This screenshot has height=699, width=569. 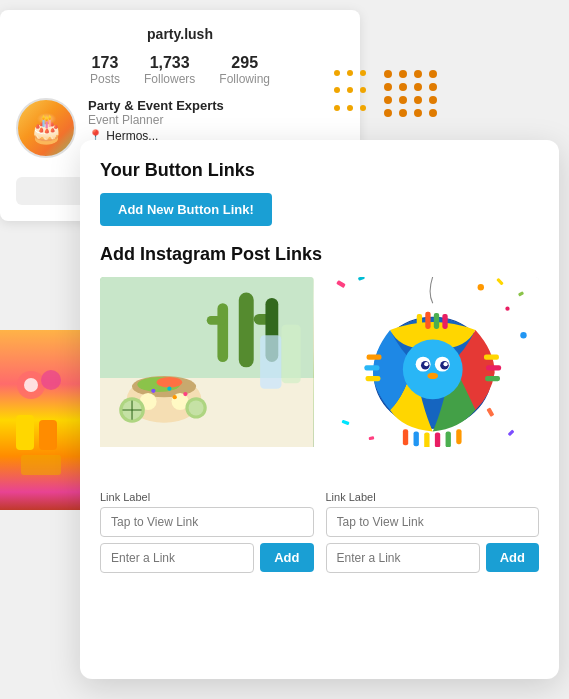 What do you see at coordinates (180, 34) in the screenshot?
I see `ig-username: party.lush` at bounding box center [180, 34].